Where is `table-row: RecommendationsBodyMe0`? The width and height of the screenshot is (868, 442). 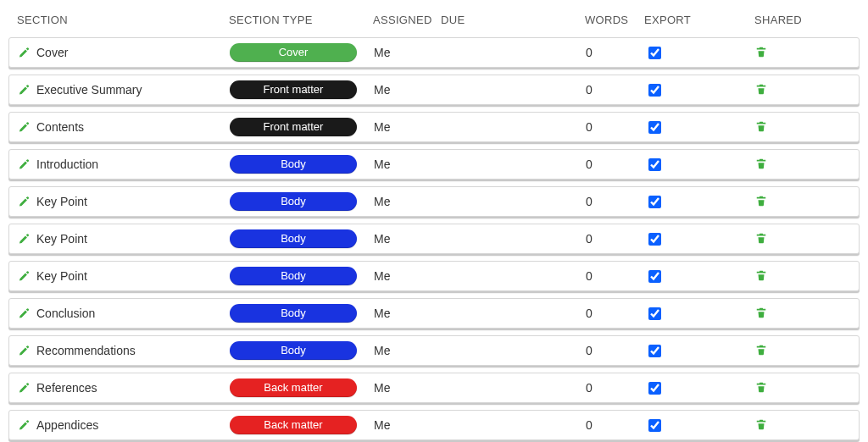 table-row: RecommendationsBodyMe0 is located at coordinates (434, 351).